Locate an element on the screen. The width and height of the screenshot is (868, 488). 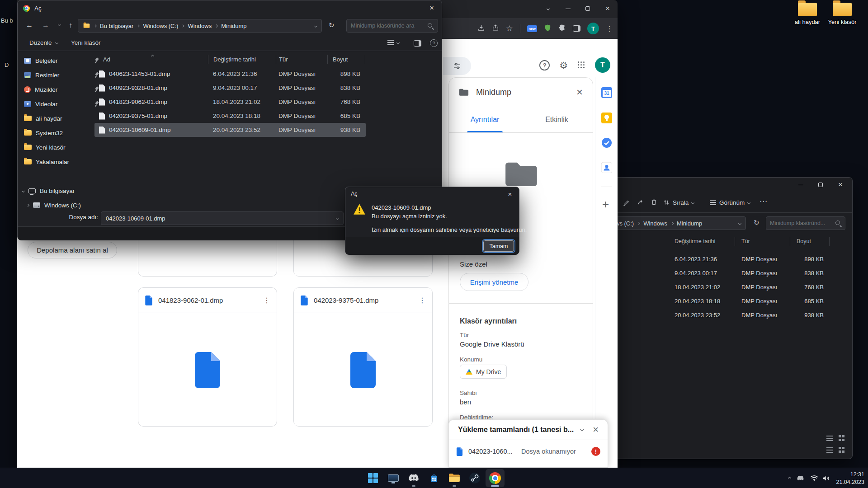
sidebar-item-yeni-klasor: Yeni klasör is located at coordinates (64, 147).